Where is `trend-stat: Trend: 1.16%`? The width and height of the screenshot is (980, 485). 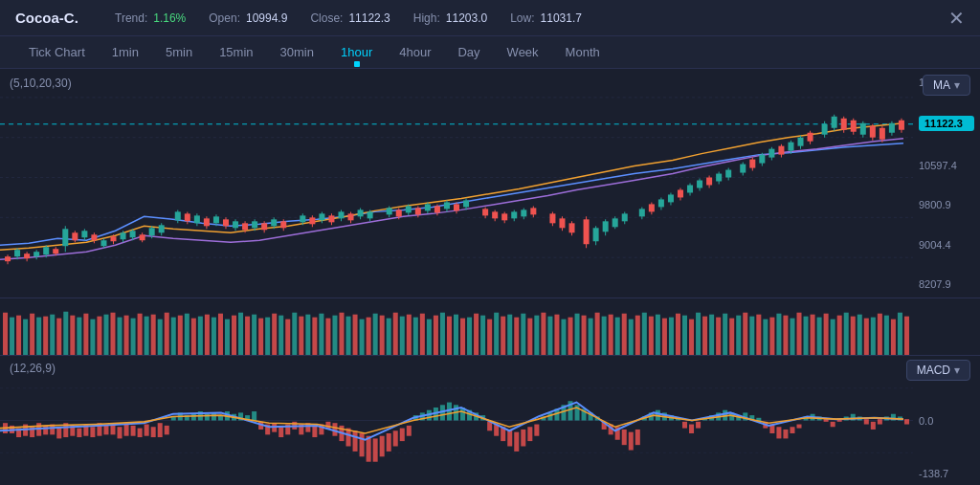
trend-stat: Trend: 1.16% is located at coordinates (150, 18).